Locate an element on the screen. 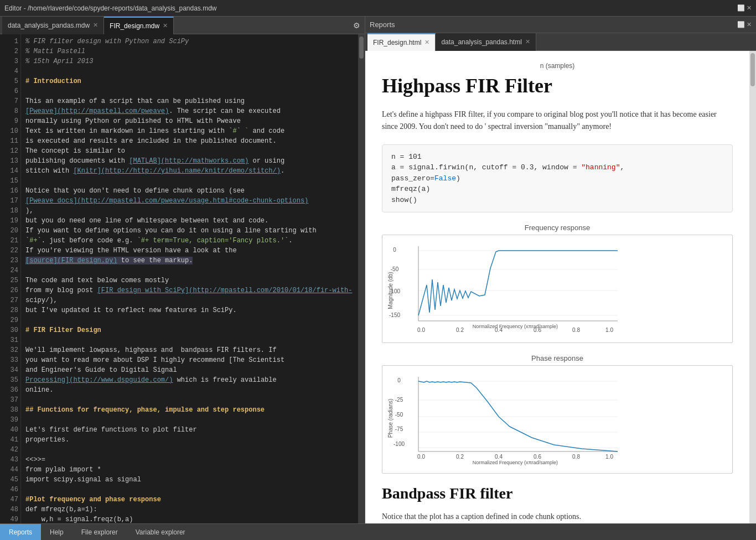 The width and height of the screenshot is (756, 540). reports-tab-close-2: ✕ is located at coordinates (528, 42).